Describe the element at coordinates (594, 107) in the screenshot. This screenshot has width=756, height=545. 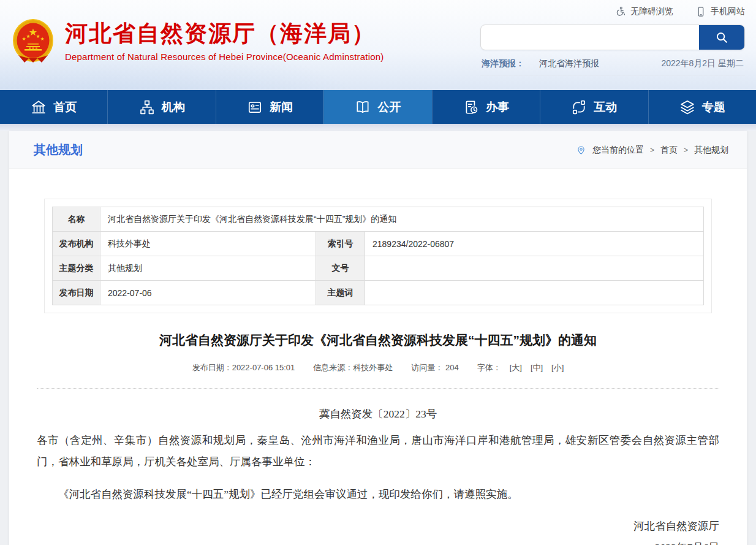
I see `nav-item-interact: 互动` at that location.